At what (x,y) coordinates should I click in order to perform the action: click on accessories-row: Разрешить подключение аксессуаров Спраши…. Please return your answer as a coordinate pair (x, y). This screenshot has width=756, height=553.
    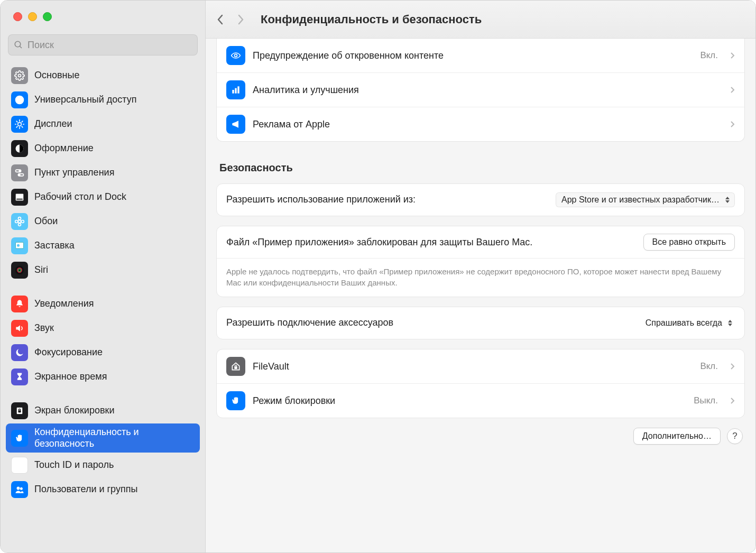
    Looking at the image, I should click on (481, 323).